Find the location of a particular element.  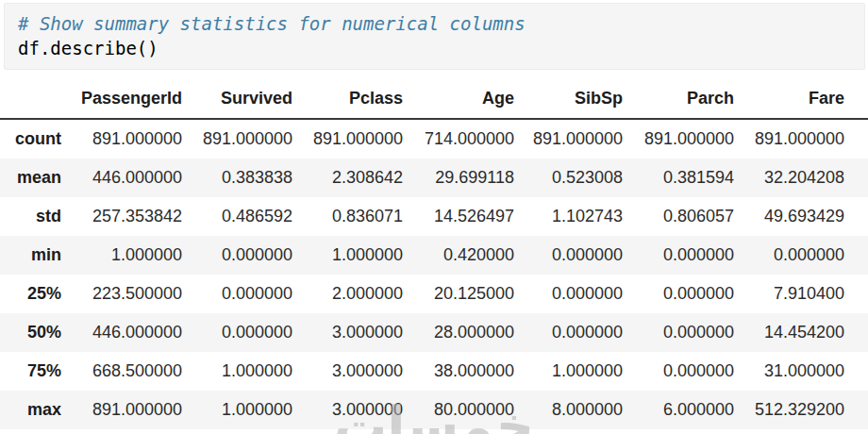

table-cell: 0.523008 is located at coordinates (579, 177).